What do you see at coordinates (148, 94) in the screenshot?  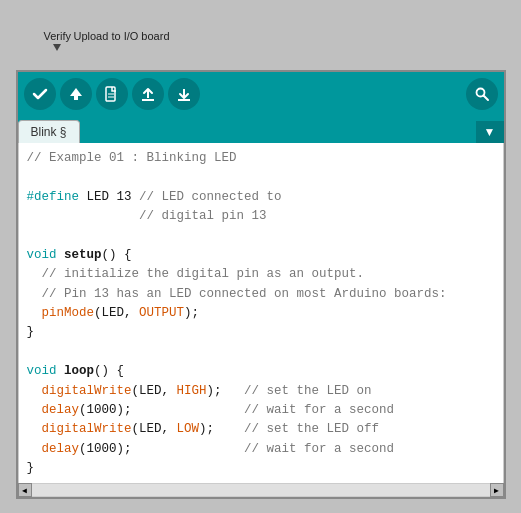 I see `open-button` at bounding box center [148, 94].